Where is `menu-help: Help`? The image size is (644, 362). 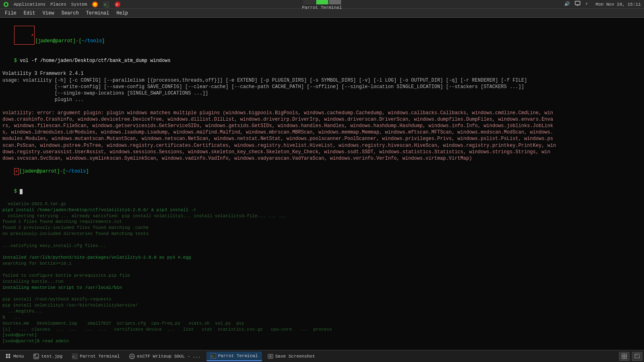 menu-help: Help is located at coordinates (122, 13).